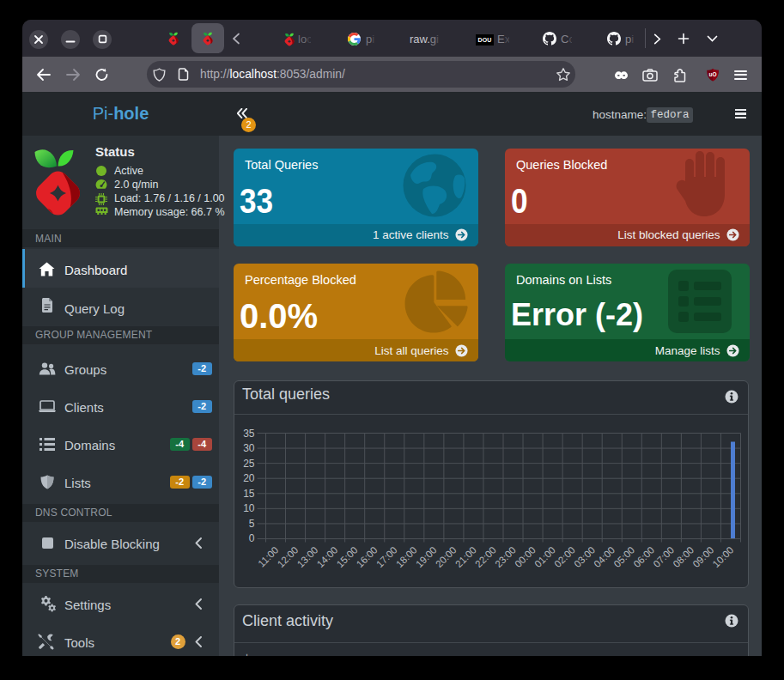  Describe the element at coordinates (684, 556) in the screenshot. I see `svg-text: 08:00` at that location.